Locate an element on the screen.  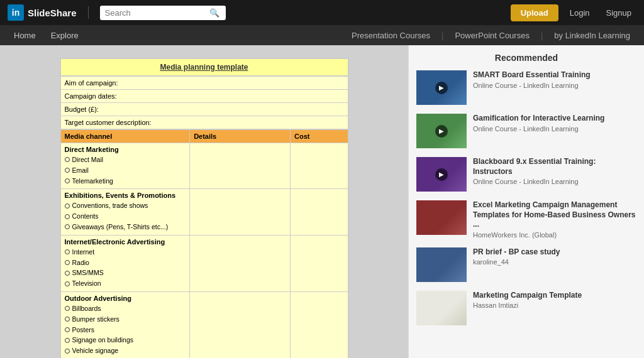
channel-item-label: Internet is located at coordinates (84, 252).